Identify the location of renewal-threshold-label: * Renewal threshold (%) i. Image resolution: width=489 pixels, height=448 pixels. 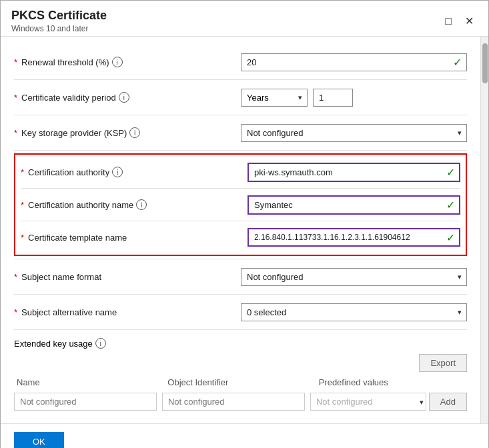
(127, 62).